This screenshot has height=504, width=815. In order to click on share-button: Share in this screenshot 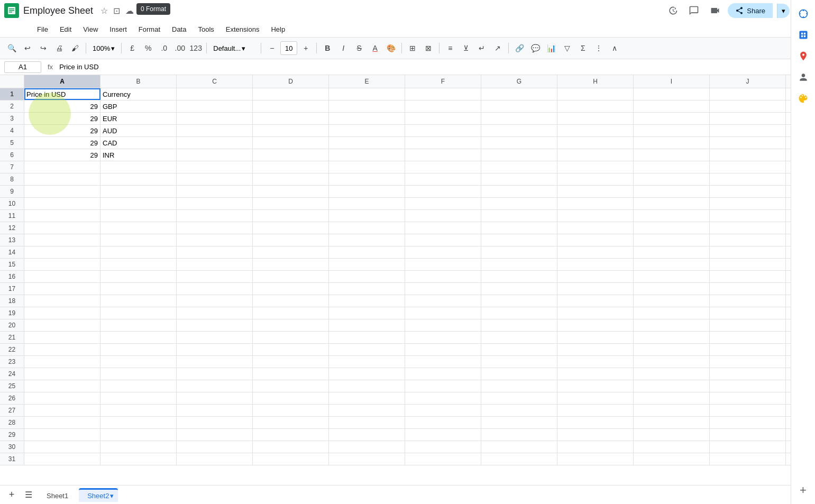, I will do `click(750, 11)`.